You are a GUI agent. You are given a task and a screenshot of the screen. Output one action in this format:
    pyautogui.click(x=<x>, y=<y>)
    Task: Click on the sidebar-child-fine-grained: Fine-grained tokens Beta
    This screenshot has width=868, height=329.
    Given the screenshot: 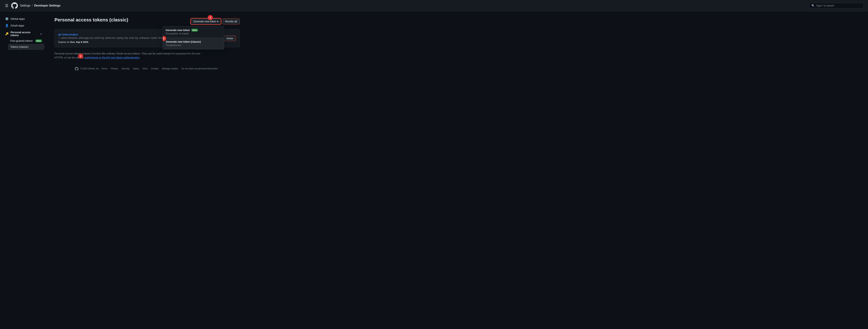 What is the action you would take?
    pyautogui.click(x=26, y=41)
    